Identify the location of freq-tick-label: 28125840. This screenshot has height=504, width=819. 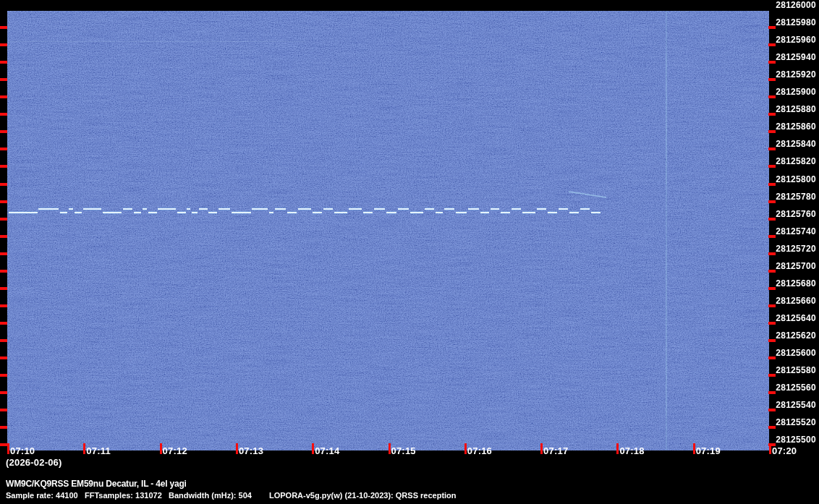
(796, 145).